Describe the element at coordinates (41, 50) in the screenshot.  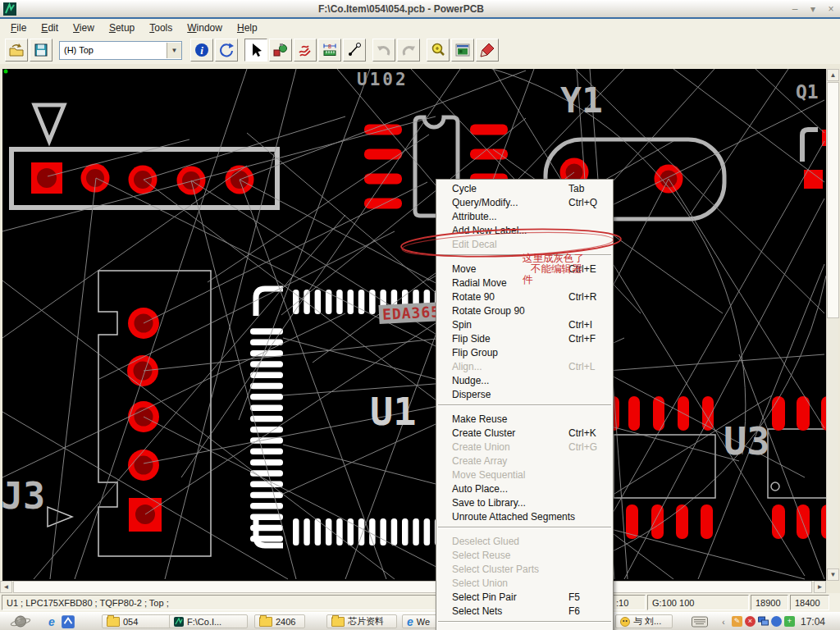
I see `save-button` at that location.